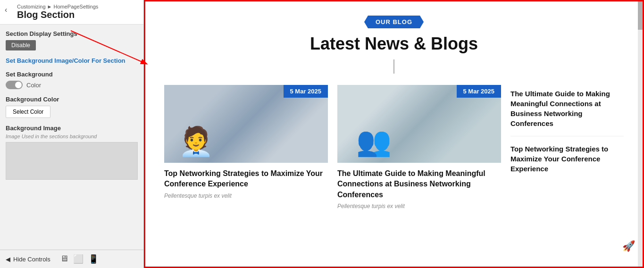 The height and width of the screenshot is (268, 644). I want to click on tablet-icon: ⬜, so click(78, 259).